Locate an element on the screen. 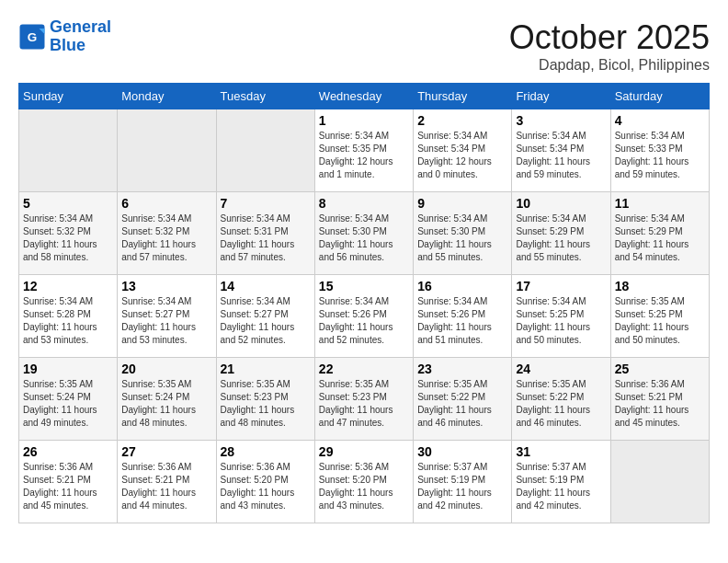 The width and height of the screenshot is (728, 563). day-number: 20 is located at coordinates (166, 369).